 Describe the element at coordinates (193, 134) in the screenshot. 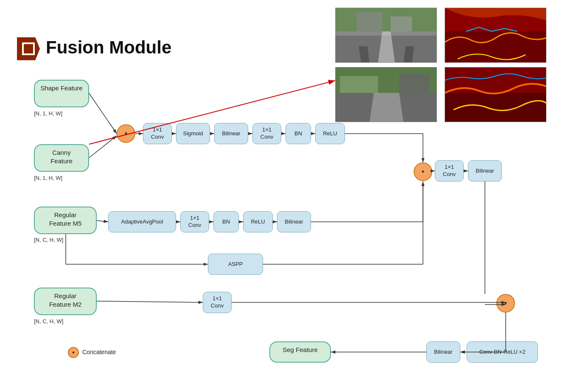

I see `sigmoid-box: Sigmoid` at that location.